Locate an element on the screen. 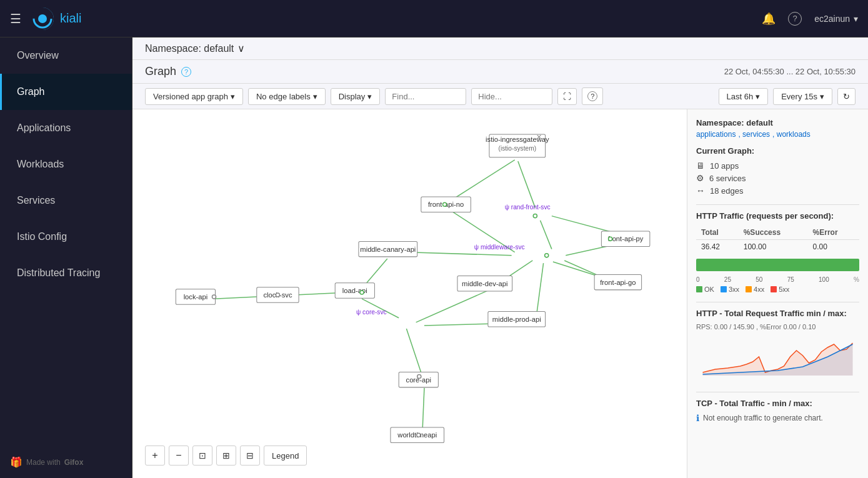 This screenshot has height=478, width=868. fullscreen-button: ⛶ is located at coordinates (567, 96).